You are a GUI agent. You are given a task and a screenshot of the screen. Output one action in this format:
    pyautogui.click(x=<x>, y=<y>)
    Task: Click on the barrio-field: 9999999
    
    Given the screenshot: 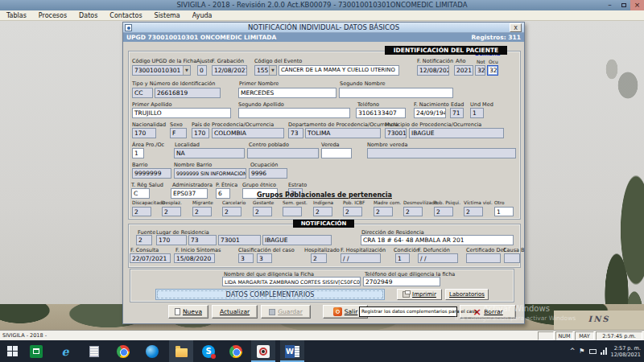 What is the action you would take?
    pyautogui.click(x=151, y=174)
    